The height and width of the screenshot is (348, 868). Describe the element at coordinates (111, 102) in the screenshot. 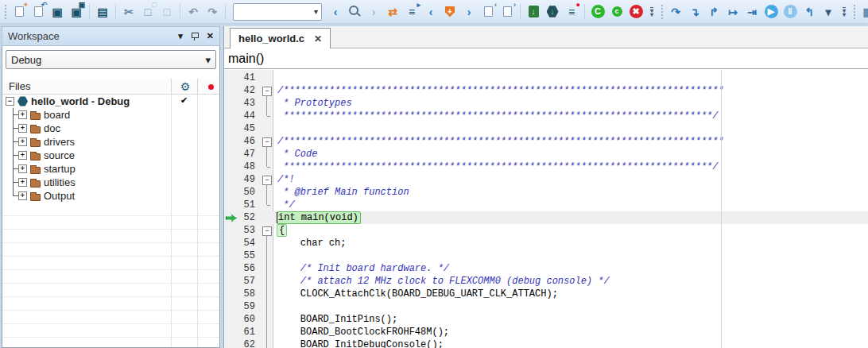

I see `tree-item-project: − hello_world - Debug ✔` at that location.